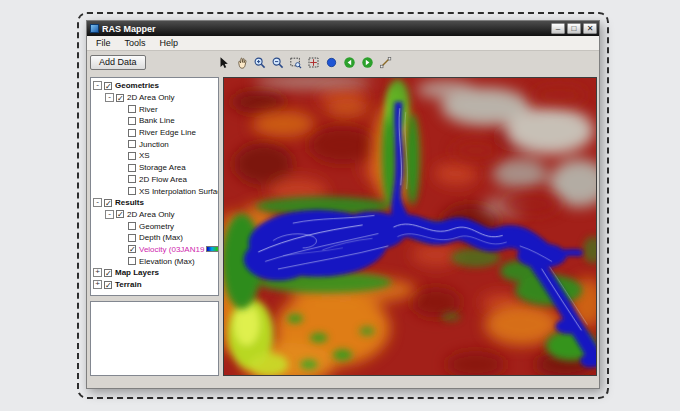  What do you see at coordinates (156, 226) in the screenshot?
I see `layer-label: Geometry` at bounding box center [156, 226].